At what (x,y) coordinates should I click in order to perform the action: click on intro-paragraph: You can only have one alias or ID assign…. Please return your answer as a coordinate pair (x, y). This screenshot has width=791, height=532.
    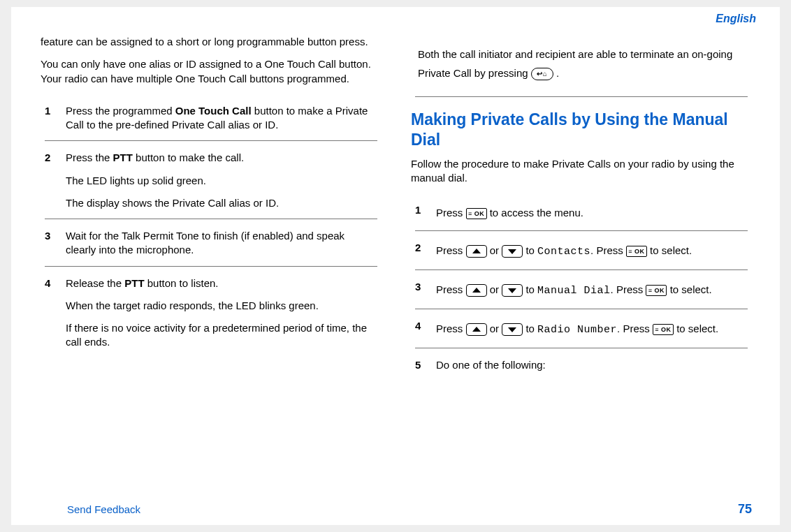
    Looking at the image, I should click on (211, 71).